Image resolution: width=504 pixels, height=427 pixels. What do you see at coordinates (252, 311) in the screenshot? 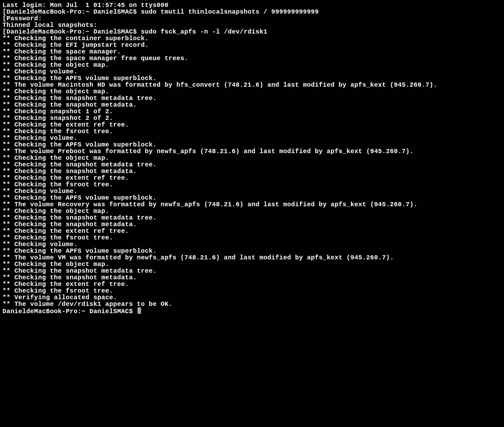
I see `prompt-line: DanieldeMacBook-Pro:~ DanielSMAC$` at bounding box center [252, 311].